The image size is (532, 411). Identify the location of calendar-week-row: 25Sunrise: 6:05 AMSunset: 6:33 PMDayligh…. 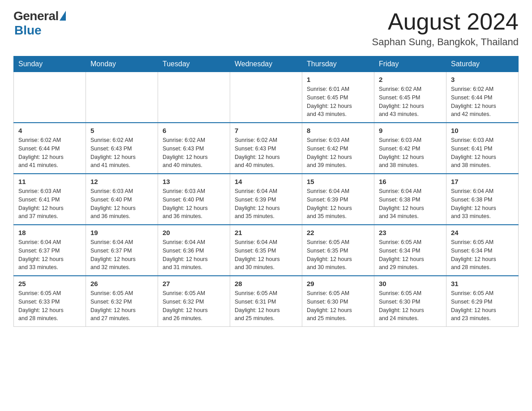
(266, 301).